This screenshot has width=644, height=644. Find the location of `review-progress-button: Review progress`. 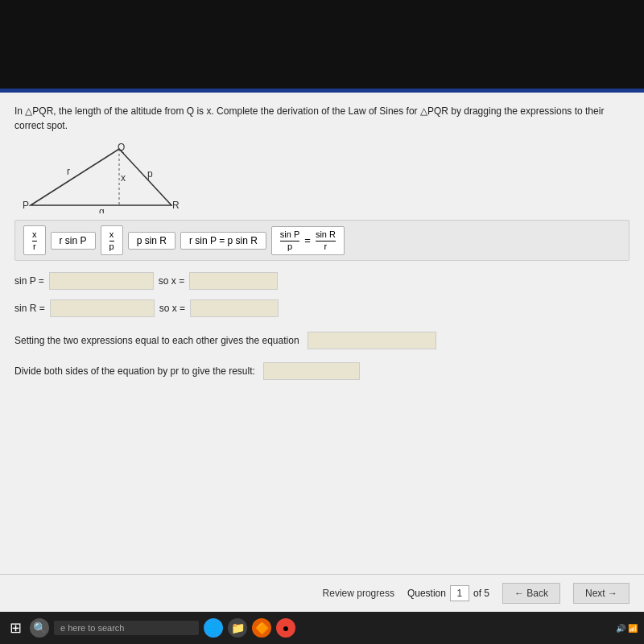

review-progress-button: Review progress is located at coordinates (359, 593).